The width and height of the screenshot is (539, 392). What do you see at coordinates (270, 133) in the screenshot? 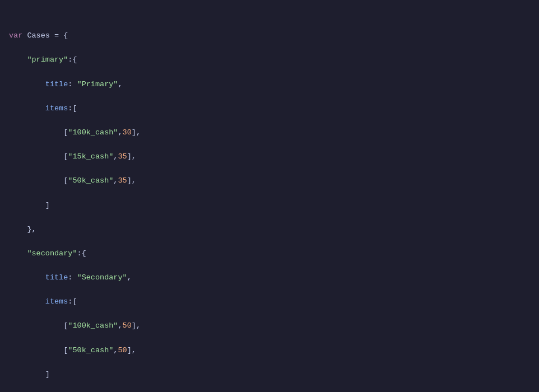
I see `line-5: ["100k_cash",30],` at bounding box center [270, 133].